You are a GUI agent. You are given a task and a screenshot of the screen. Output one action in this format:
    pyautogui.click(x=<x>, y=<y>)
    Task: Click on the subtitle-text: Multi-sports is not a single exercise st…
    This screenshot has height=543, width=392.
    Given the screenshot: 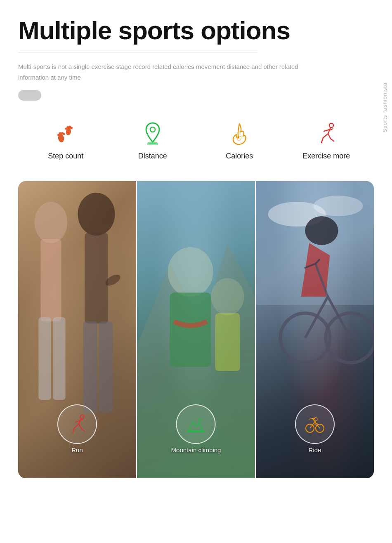 What is the action you would take?
    pyautogui.click(x=167, y=72)
    